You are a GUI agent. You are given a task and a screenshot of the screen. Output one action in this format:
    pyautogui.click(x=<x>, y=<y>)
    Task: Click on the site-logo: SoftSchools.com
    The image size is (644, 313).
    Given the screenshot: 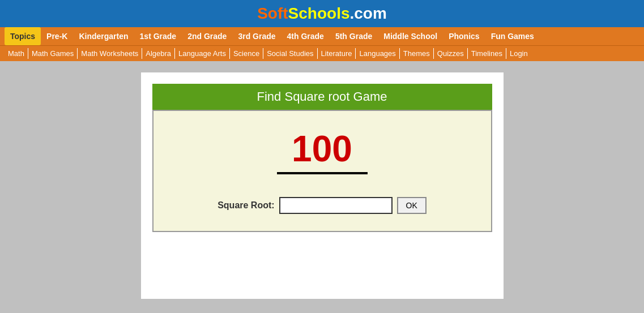 What is the action you would take?
    pyautogui.click(x=322, y=14)
    